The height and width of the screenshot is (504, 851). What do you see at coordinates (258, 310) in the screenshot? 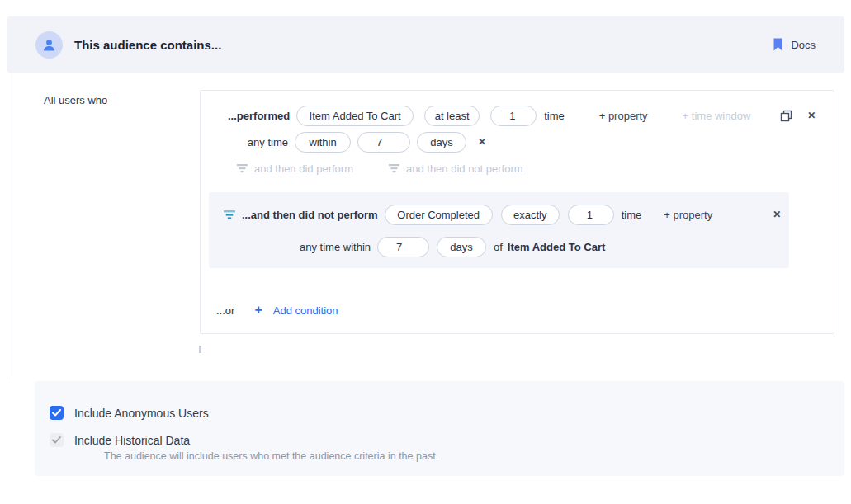
I see `plus-icon: +` at bounding box center [258, 310].